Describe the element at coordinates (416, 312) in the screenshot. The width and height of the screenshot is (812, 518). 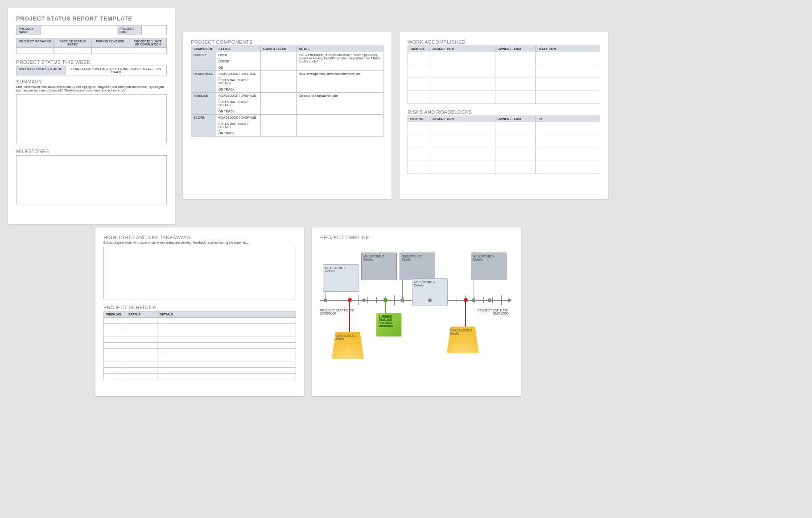
I see `page-timeline: PROJECT TIMELINE` at that location.